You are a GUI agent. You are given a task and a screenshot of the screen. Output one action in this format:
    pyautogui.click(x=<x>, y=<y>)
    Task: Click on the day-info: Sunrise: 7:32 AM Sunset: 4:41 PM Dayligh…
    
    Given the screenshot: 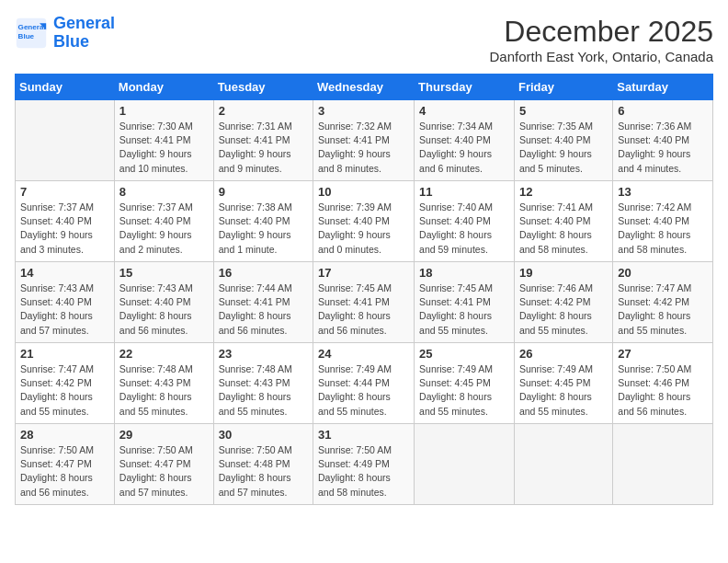 What is the action you would take?
    pyautogui.click(x=364, y=147)
    